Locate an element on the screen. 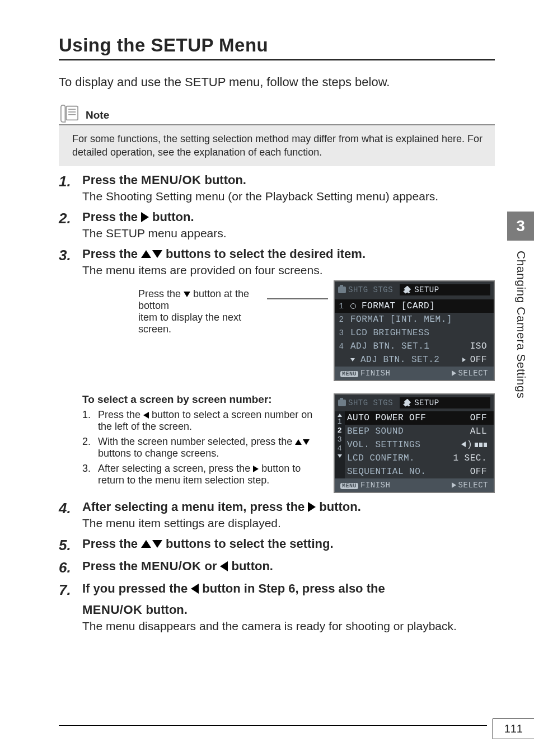 This screenshot has width=534, height=756. menu-row: AUTO POWER OFFOFF is located at coordinates (419, 418).